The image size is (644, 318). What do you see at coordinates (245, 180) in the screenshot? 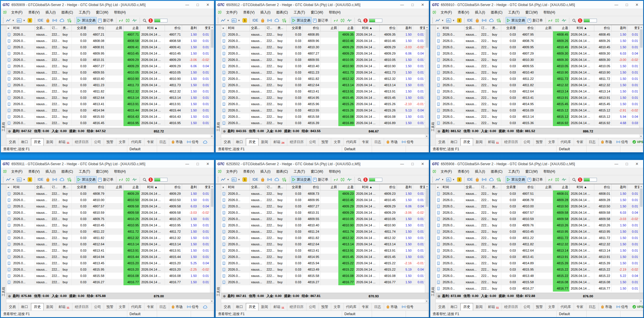
I see `dollar-quotes-button: $` at bounding box center [245, 180].